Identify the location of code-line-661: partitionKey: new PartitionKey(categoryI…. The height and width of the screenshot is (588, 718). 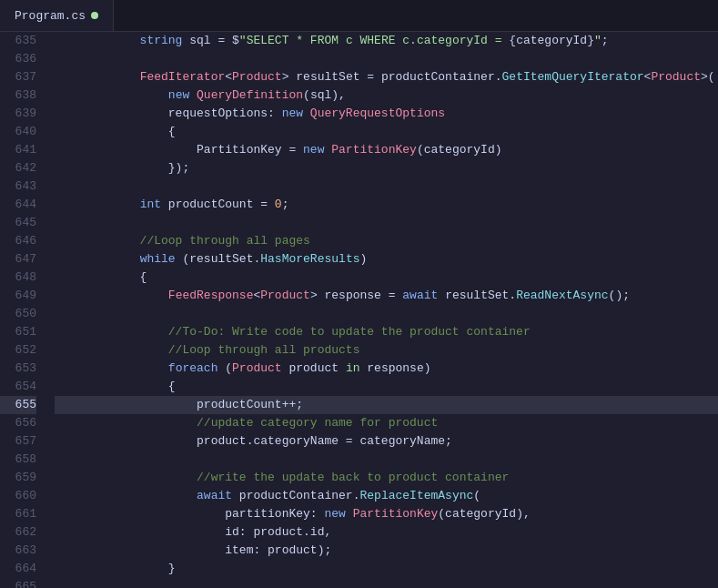
(386, 514).